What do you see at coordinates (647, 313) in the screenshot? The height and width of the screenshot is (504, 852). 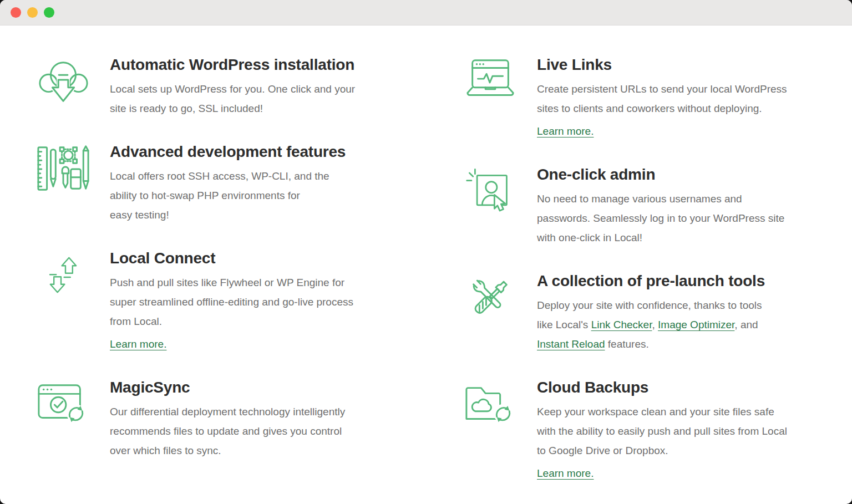 I see `feature-pre-launch-tools: A collection of pre-launch tools Deploy …` at bounding box center [647, 313].